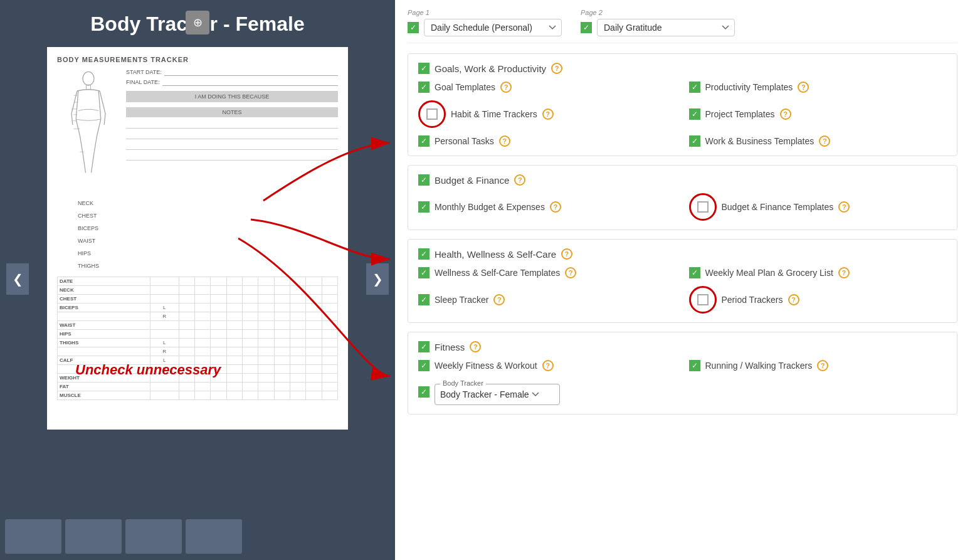 The height and width of the screenshot is (560, 970). I want to click on section-goals: ✓ Goals, Work & Productivity ? ✓ Goal Te…, so click(682, 105).